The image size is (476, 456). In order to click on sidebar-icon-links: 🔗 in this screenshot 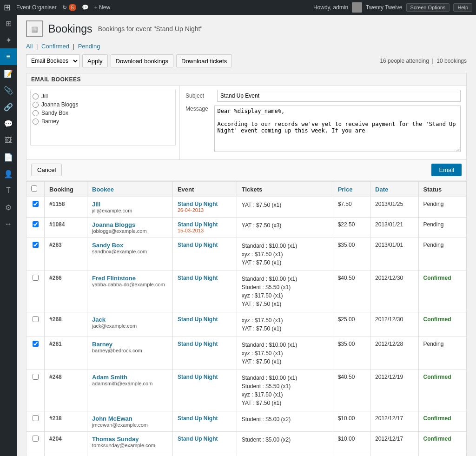, I will do `click(8, 107)`.